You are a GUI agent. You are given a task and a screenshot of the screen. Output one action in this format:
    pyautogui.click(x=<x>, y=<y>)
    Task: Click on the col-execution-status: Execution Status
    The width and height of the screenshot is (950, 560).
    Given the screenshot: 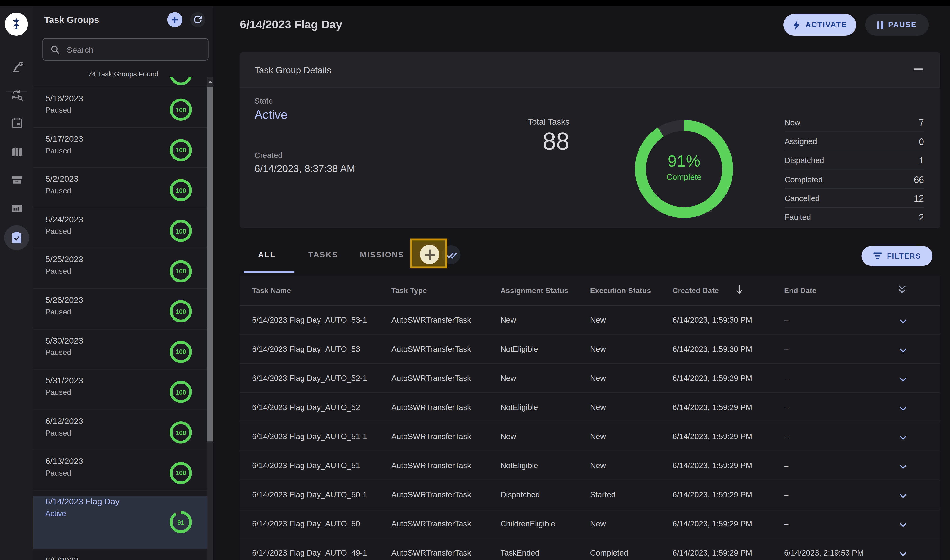 What is the action you would take?
    pyautogui.click(x=621, y=291)
    